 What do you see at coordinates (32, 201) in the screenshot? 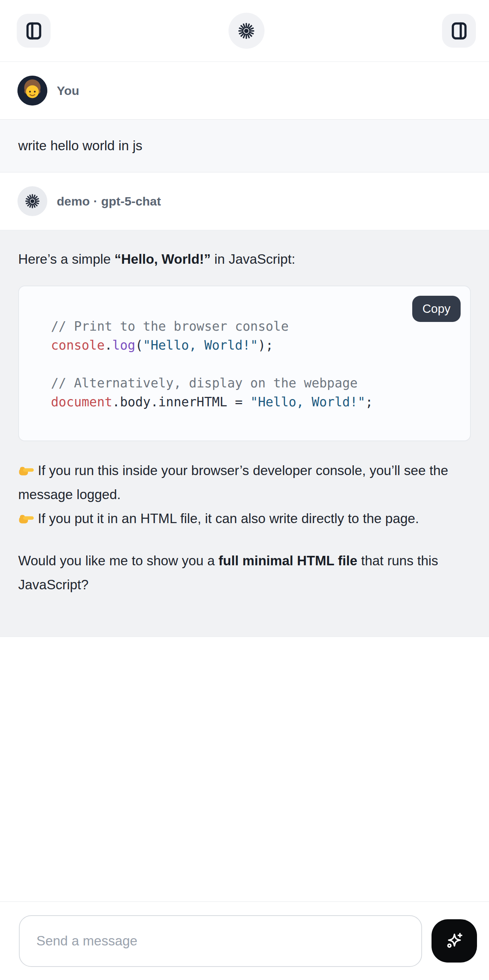
I see `assistant-avatar` at bounding box center [32, 201].